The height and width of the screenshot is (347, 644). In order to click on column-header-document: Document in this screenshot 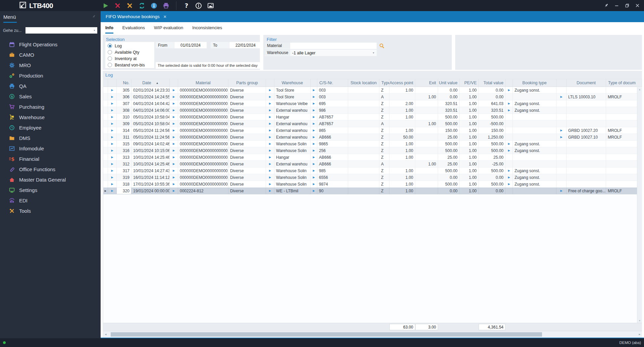, I will do `click(586, 83)`.